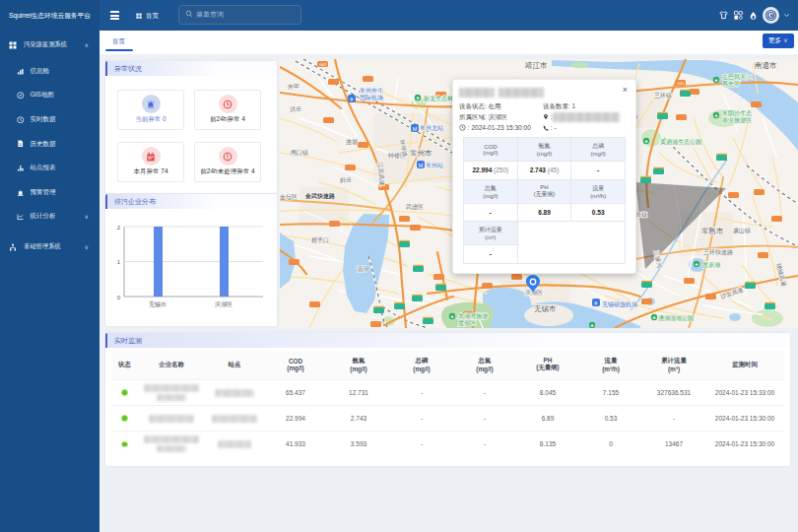  Describe the element at coordinates (663, 96) in the screenshot. I see `svg-text: 三环镇` at that location.